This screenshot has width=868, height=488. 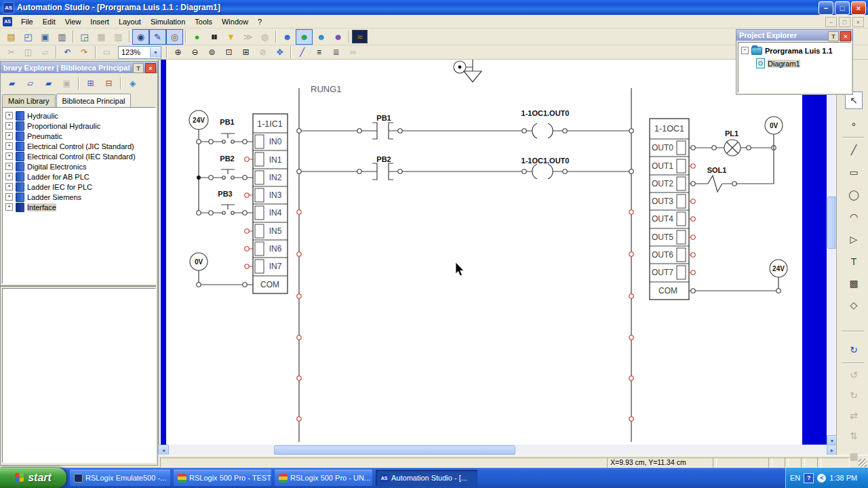 I want to click on tray-collapse-icon: <, so click(x=822, y=479).